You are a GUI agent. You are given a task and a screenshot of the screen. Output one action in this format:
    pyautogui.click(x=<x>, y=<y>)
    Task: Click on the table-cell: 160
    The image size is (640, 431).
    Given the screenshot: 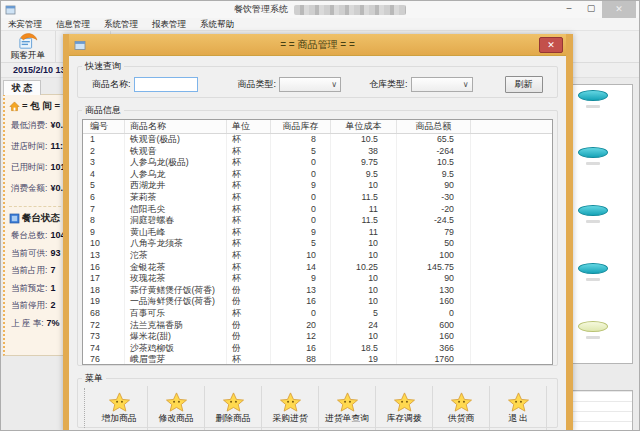 What is the action you would take?
    pyautogui.click(x=434, y=302)
    